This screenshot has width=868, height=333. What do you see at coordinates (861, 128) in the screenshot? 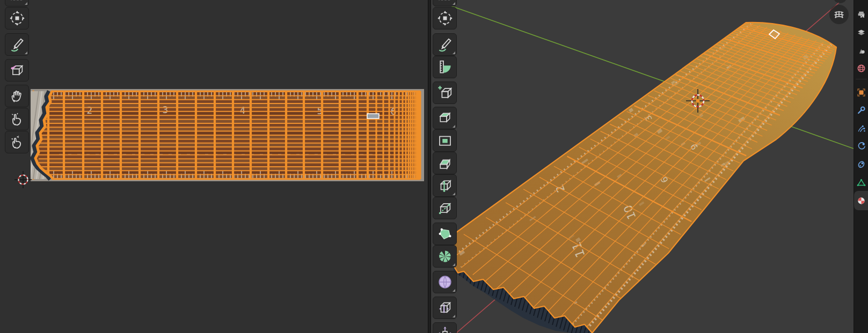
I see `tab-particles-properties` at bounding box center [861, 128].